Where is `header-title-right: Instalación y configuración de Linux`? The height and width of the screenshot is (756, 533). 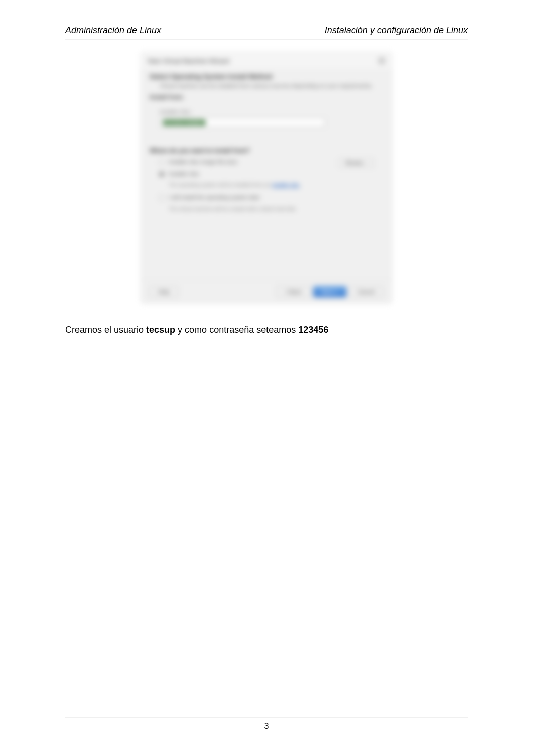
header-title-right: Instalación y configuración de Linux is located at coordinates (396, 30).